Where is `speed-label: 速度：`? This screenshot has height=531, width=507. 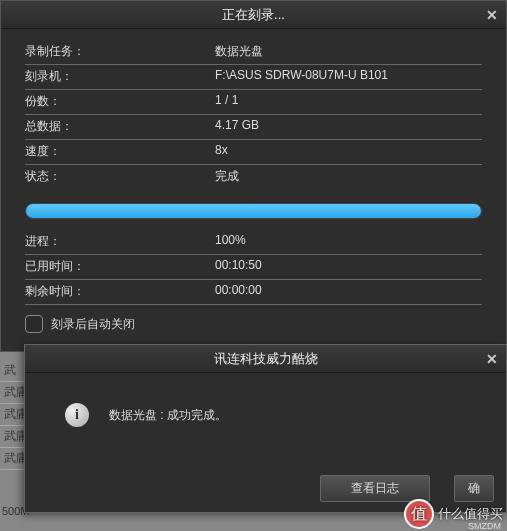
speed-label: 速度： is located at coordinates (120, 152).